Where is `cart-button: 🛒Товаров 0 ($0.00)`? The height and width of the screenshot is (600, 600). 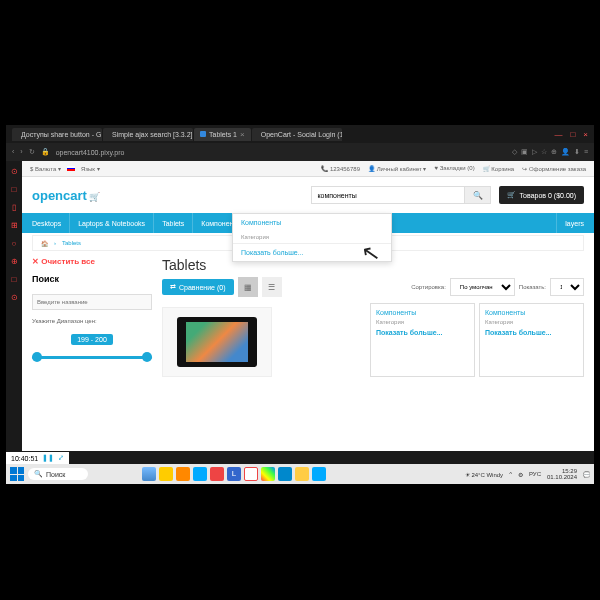
cart-button: 🛒Товаров 0 ($0.00) is located at coordinates (542, 195).